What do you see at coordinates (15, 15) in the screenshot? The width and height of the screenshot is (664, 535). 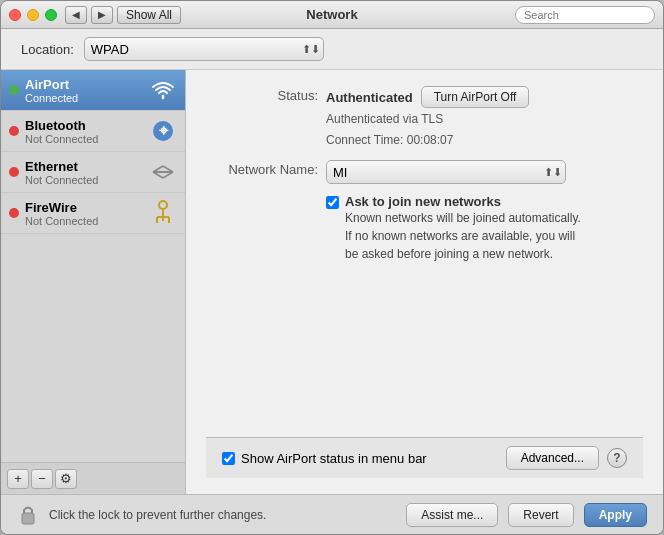 I see `close-button` at bounding box center [15, 15].